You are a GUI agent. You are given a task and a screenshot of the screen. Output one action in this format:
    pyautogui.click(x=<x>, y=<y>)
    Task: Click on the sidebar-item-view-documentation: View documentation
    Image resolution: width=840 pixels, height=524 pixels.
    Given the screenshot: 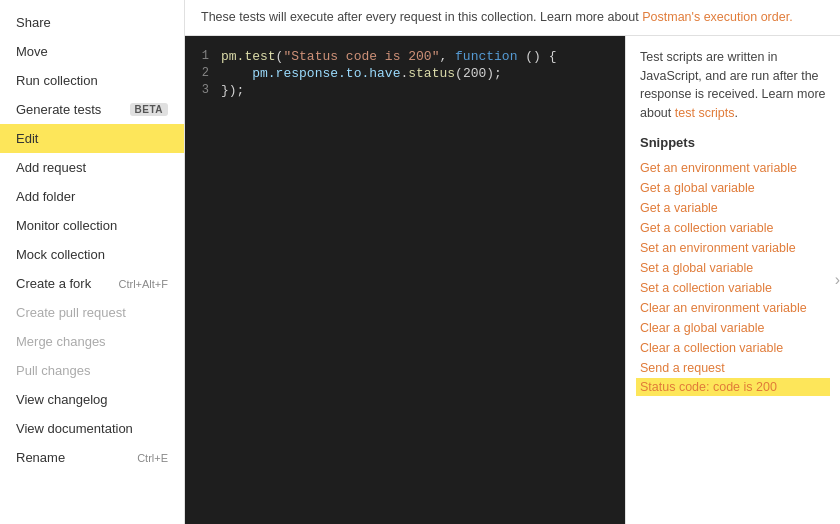 What is the action you would take?
    pyautogui.click(x=92, y=428)
    